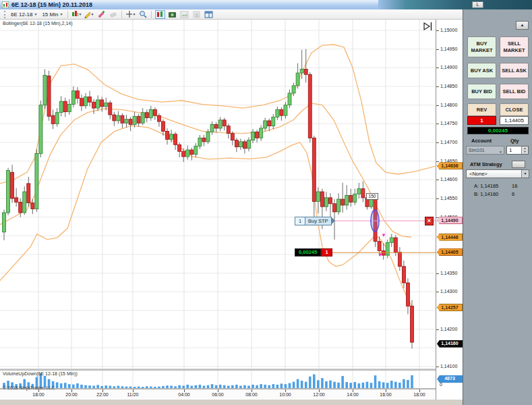 Image resolution: width=532 pixels, height=405 pixels. What do you see at coordinates (101, 15) in the screenshot?
I see `marker-icon` at bounding box center [101, 15].